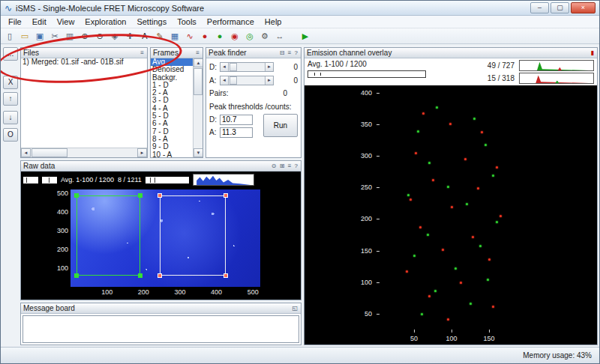 The width and height of the screenshot is (600, 364). I want to click on draw-button: ✎, so click(160, 36).